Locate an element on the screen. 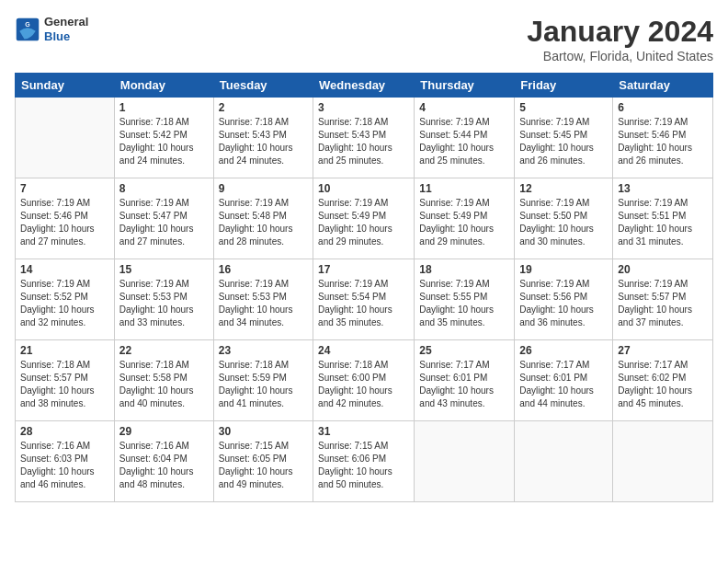 The image size is (728, 563). table-row: 27Sunrise: 7:17 AM Sunset: 6:02 PM Dayli… is located at coordinates (664, 381).